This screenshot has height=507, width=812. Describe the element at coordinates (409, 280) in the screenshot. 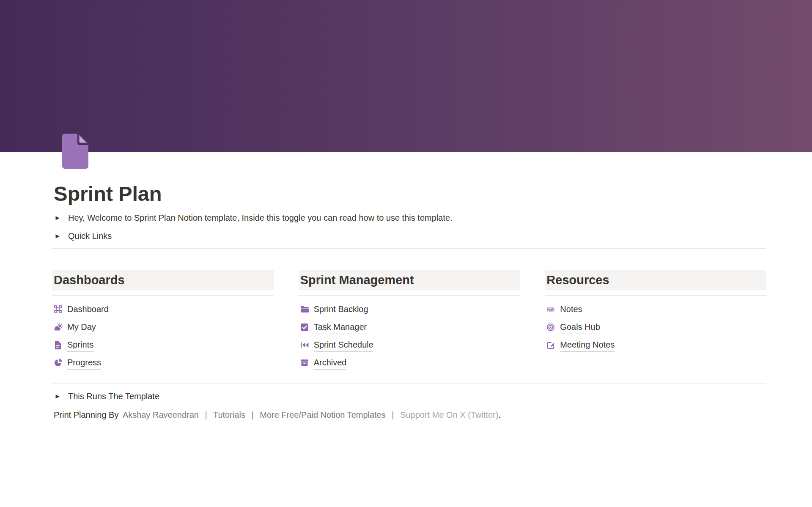

I see `column-heading: Sprint Management` at that location.